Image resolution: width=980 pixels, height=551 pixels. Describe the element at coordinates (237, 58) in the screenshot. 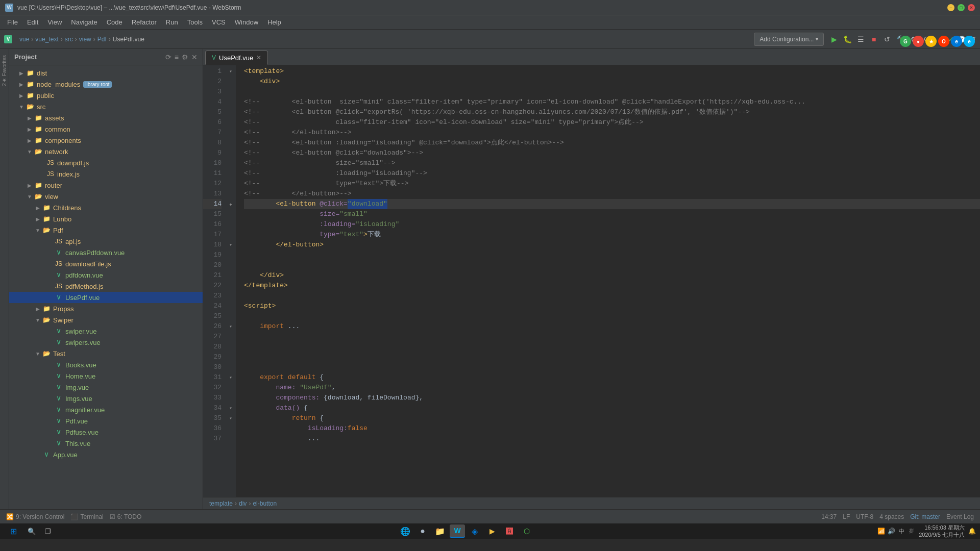

I see `tab-usepdf: V UsePdf.vue ✕` at that location.